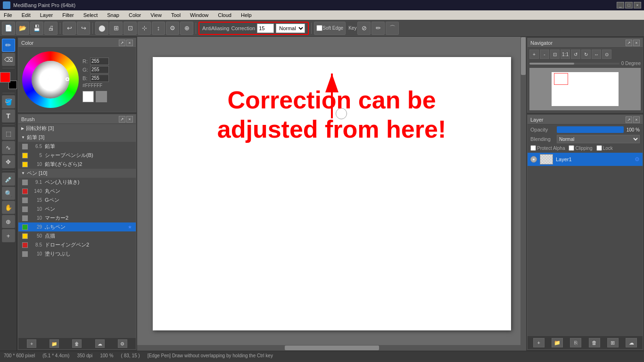  Describe the element at coordinates (116, 28) in the screenshot. I see `grid-button: ⊞` at that location.